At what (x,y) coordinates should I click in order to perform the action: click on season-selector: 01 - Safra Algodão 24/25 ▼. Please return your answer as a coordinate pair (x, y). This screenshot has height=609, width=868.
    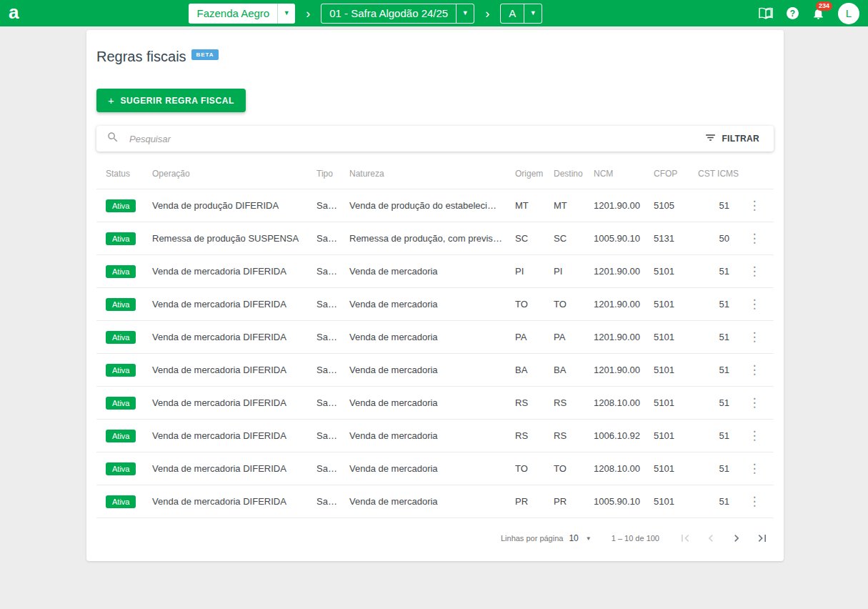
    Looking at the image, I should click on (397, 14).